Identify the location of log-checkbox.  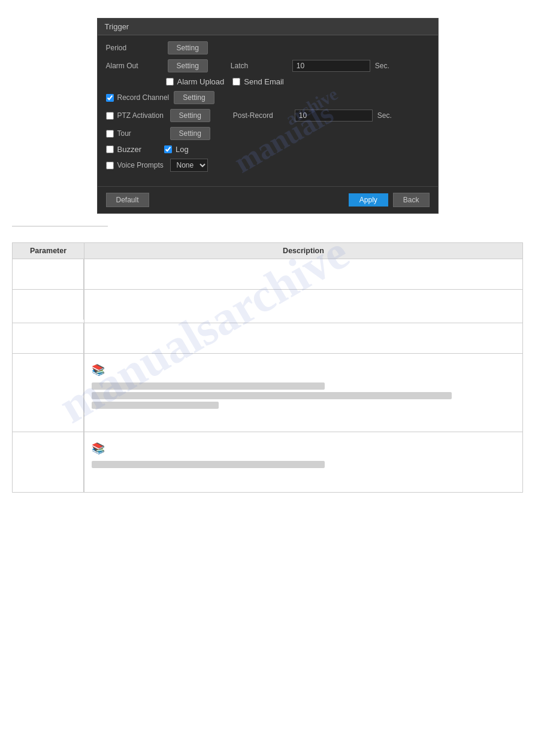
(168, 150).